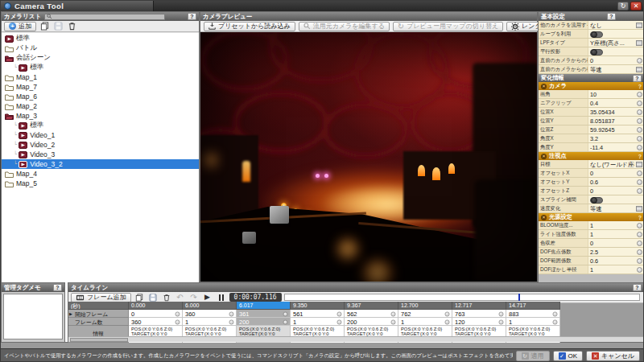 This screenshot has height=362, width=644. I want to click on loop-toggle, so click(597, 35).